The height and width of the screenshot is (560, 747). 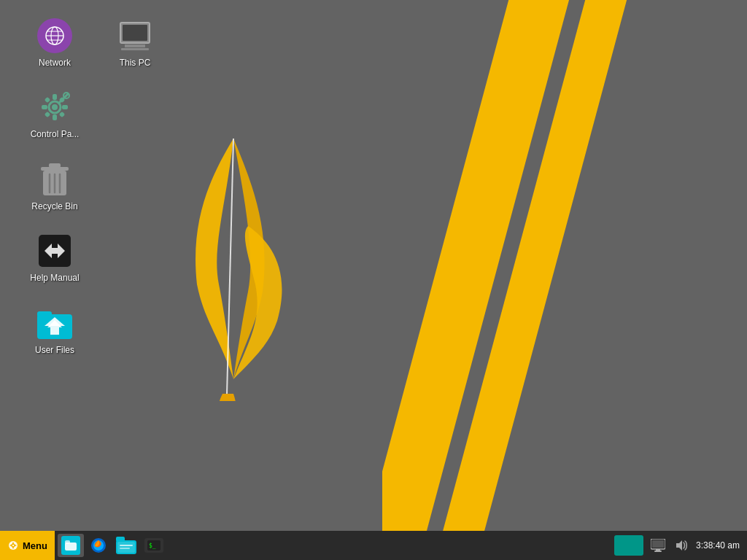 I want to click on taskbar-terminal: $_, so click(x=154, y=545).